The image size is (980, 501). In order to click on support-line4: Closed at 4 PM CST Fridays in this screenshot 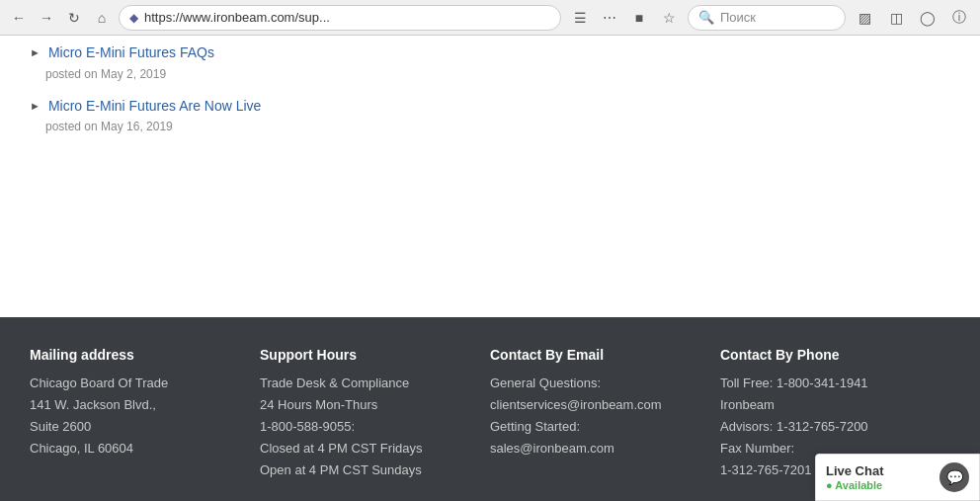, I will do `click(341, 449)`.